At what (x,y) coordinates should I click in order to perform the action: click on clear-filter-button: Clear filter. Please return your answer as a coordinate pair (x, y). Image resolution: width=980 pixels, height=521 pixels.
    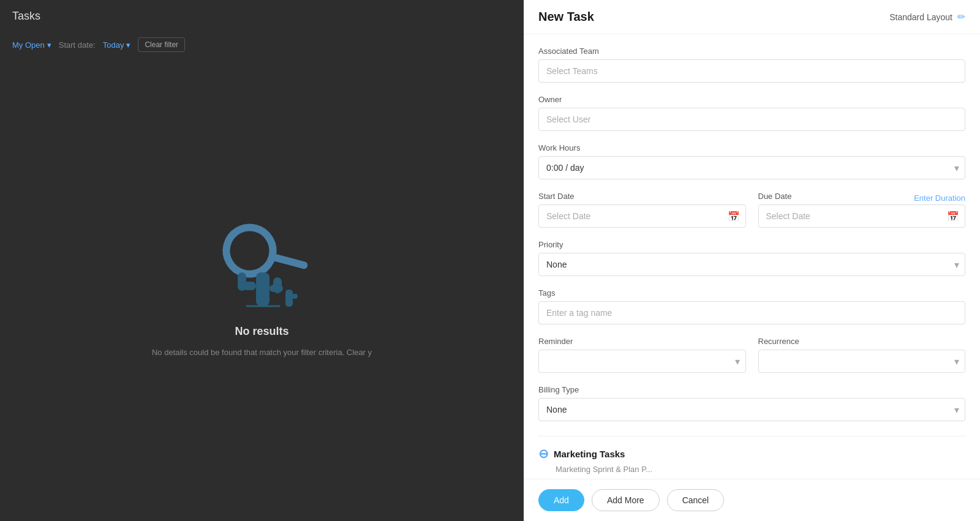
    Looking at the image, I should click on (162, 45).